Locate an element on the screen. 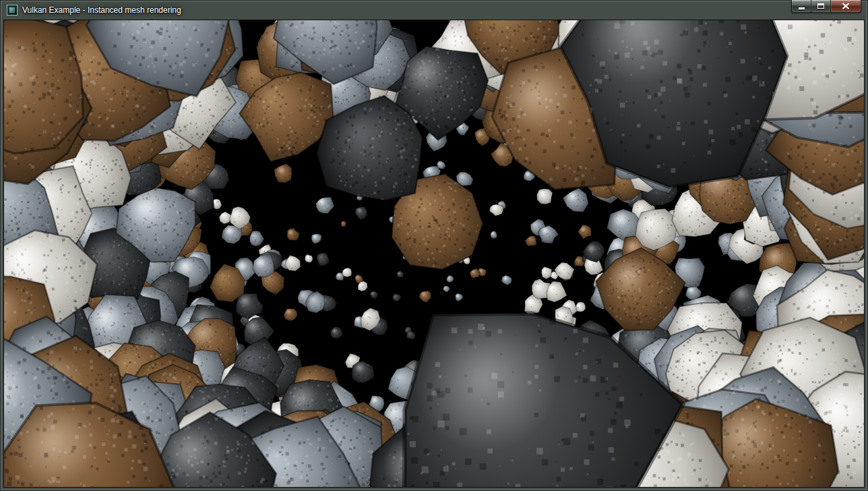  caption-buttons is located at coordinates (826, 7).